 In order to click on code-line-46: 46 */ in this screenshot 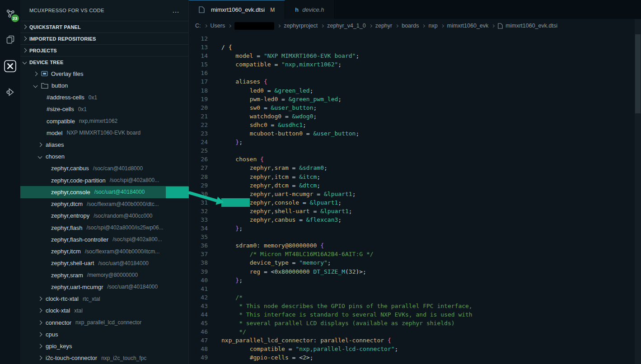, I will do `click(412, 331)`.